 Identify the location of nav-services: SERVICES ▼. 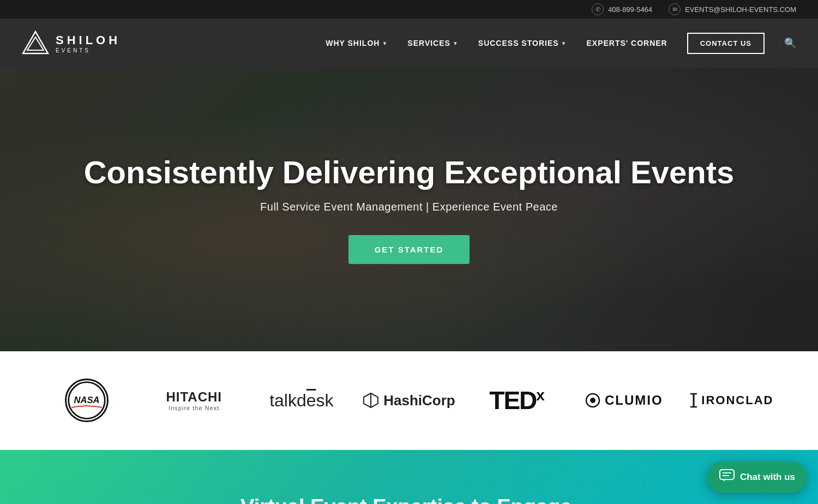
(433, 43).